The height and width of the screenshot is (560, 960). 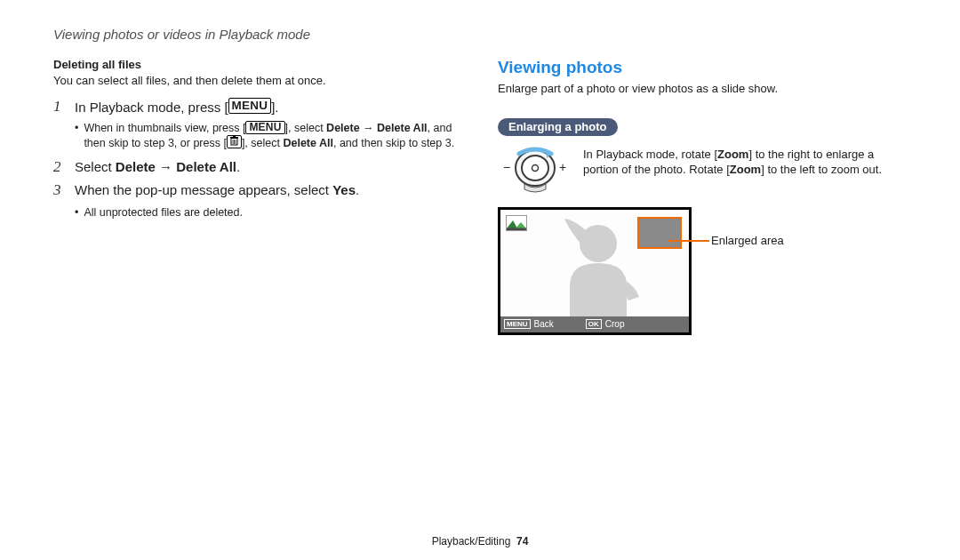 What do you see at coordinates (689, 241) in the screenshot?
I see `callout-line` at bounding box center [689, 241].